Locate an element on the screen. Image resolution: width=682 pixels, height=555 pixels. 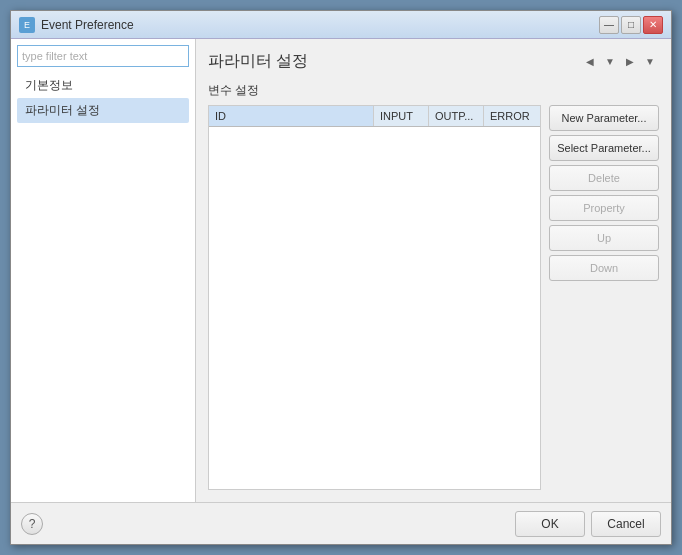
col-header-id: ID is located at coordinates (292, 116).